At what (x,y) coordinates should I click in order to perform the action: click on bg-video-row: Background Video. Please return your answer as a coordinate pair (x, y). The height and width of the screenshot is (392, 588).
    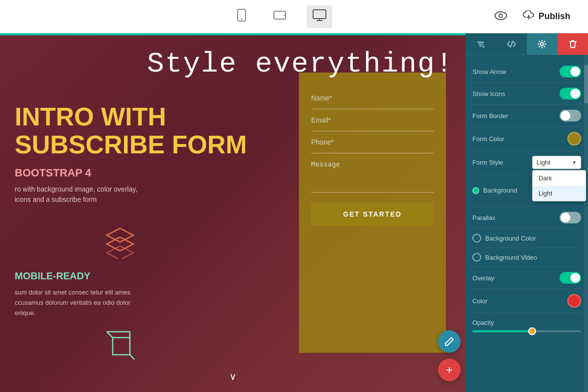
    Looking at the image, I should click on (527, 258).